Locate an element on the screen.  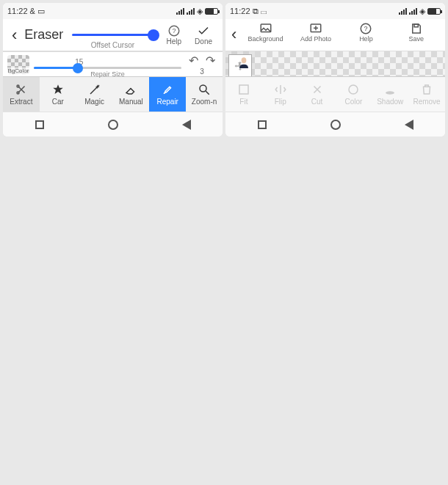
background-button: Background is located at coordinates (265, 32).